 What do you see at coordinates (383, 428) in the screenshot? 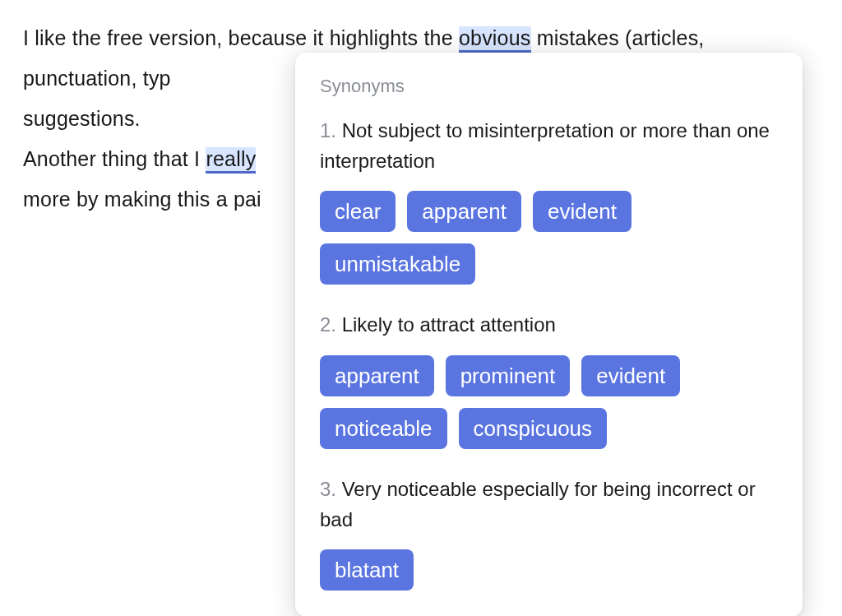
I see `synonym-chip: noticeable` at bounding box center [383, 428].